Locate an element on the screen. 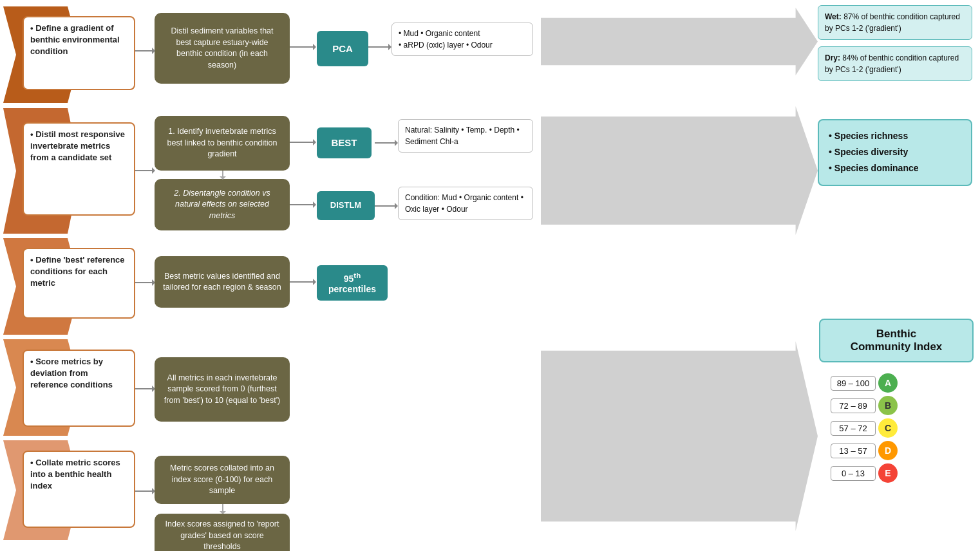  grade-row-A: 89 – 100 A is located at coordinates (864, 383).